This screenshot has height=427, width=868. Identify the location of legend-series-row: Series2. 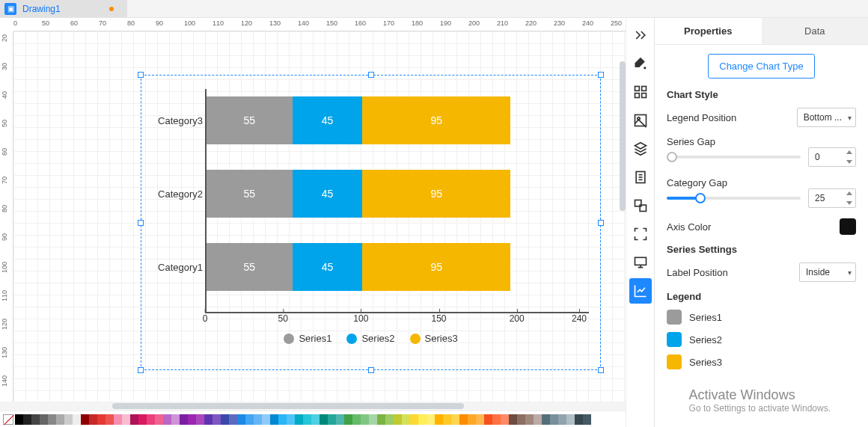
(762, 340).